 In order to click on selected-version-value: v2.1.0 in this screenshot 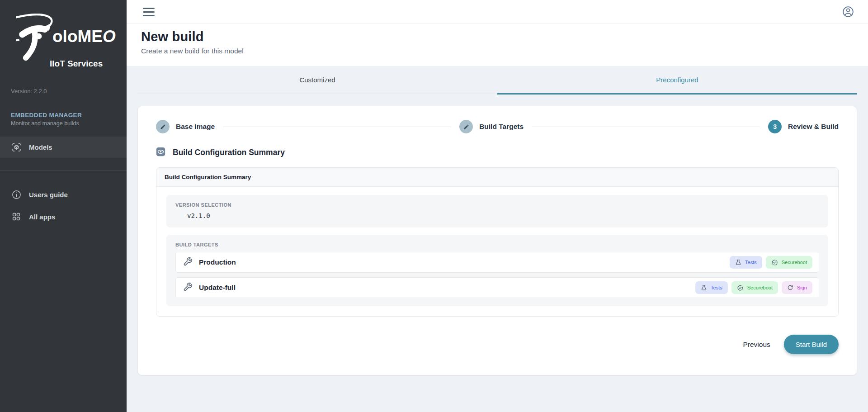, I will do `click(497, 216)`.